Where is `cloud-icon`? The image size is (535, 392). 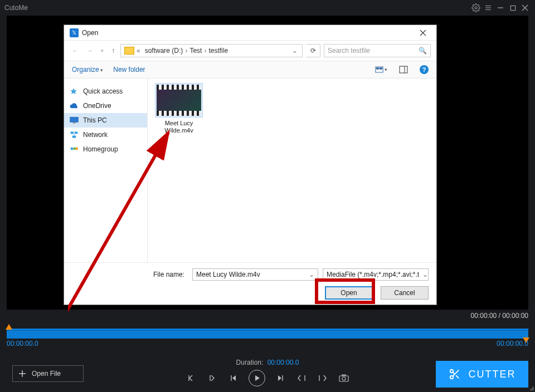 cloud-icon is located at coordinates (74, 106).